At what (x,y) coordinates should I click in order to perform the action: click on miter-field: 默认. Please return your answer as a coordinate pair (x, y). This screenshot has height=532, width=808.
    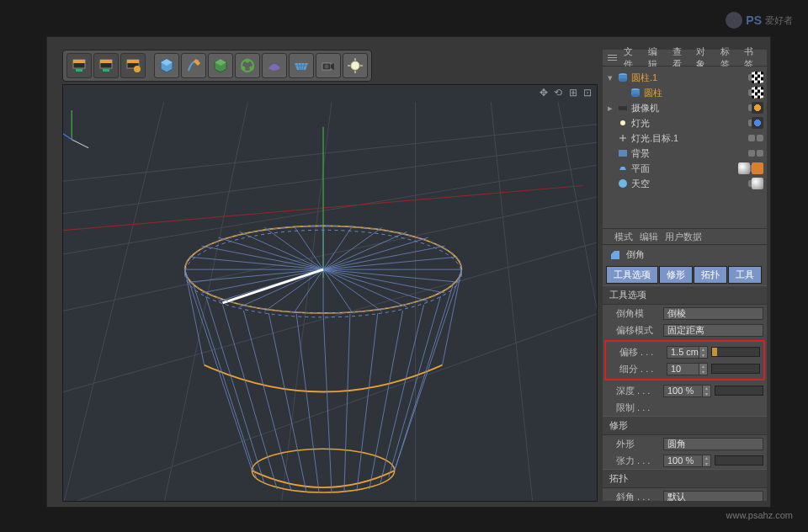
    Looking at the image, I should click on (714, 497).